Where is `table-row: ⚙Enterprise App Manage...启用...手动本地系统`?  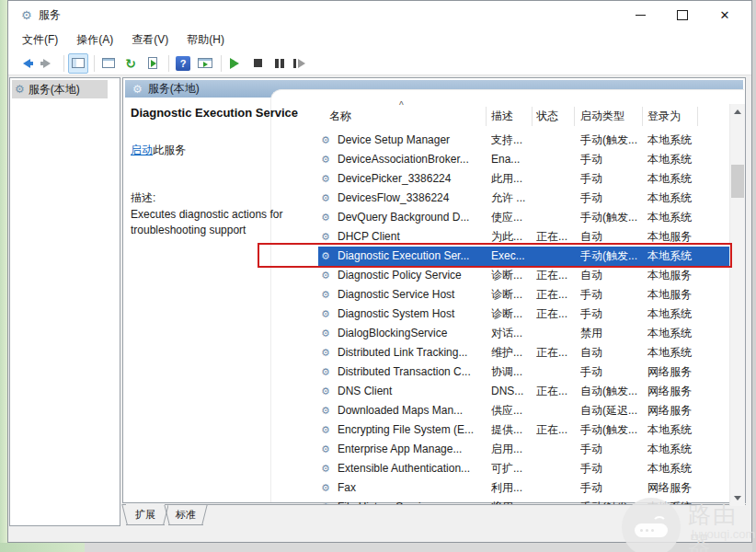 table-row: ⚙Enterprise App Manage...启用...手动本地系统 is located at coordinates (524, 449).